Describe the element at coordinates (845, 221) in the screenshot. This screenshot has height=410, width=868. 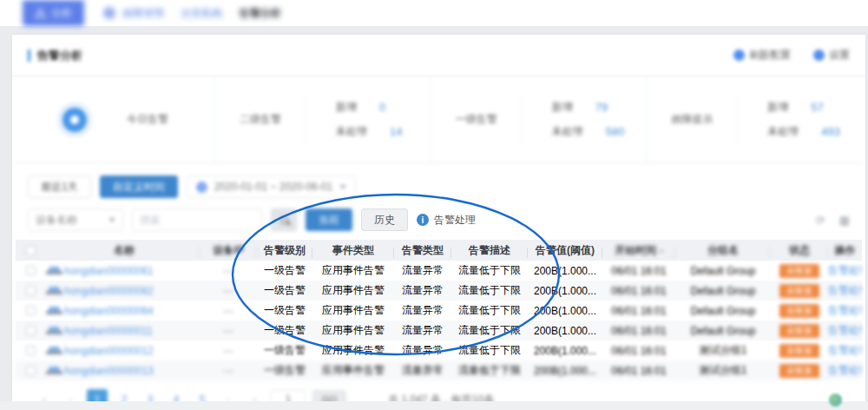
I see `column-settings-icon: ▦` at that location.